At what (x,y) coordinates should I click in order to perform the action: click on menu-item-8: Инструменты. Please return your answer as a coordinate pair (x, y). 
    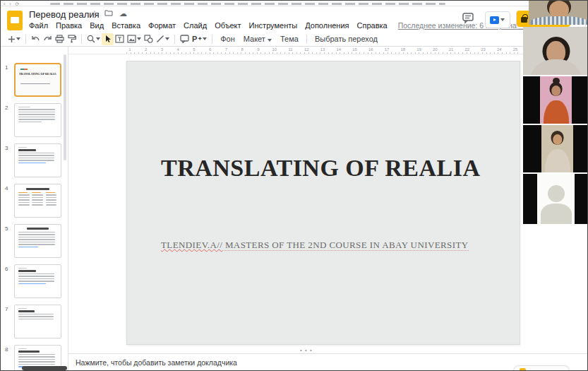
    Looking at the image, I should click on (274, 25).